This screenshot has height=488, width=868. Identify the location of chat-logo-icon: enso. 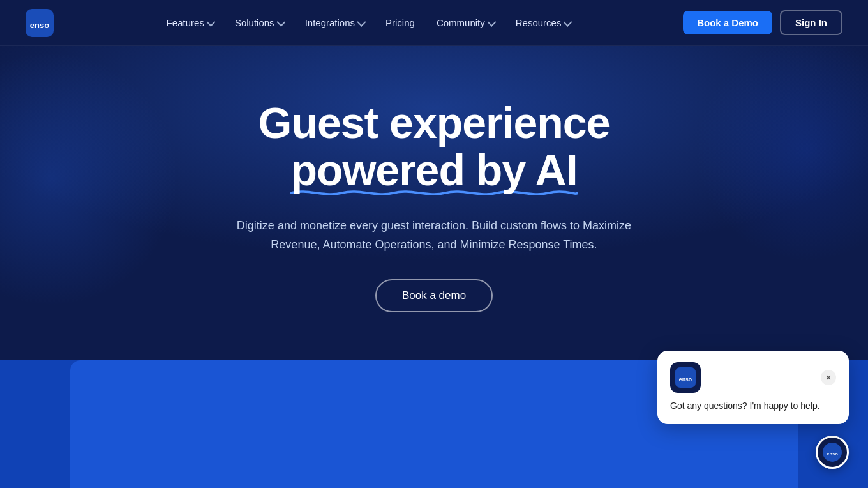
(685, 377).